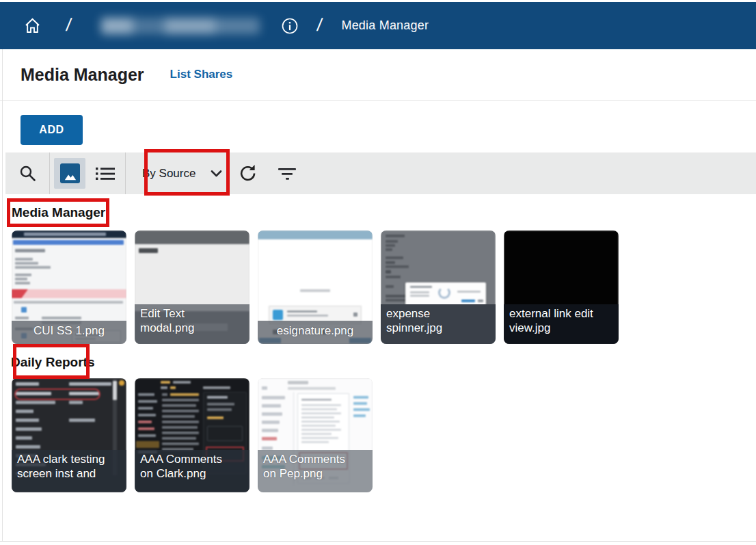  I want to click on media-toolbar: By Source, so click(381, 174).